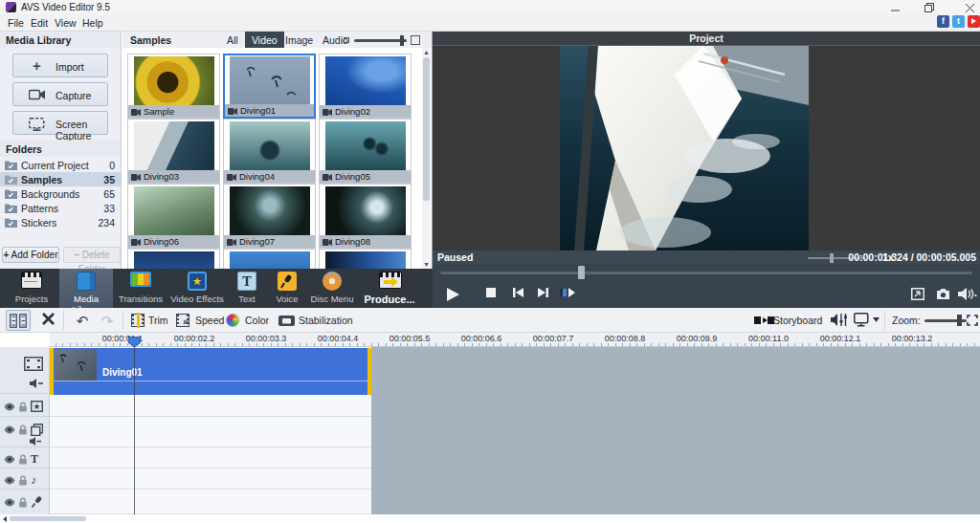  What do you see at coordinates (107, 323) in the screenshot?
I see `redo-button: ↷` at bounding box center [107, 323].